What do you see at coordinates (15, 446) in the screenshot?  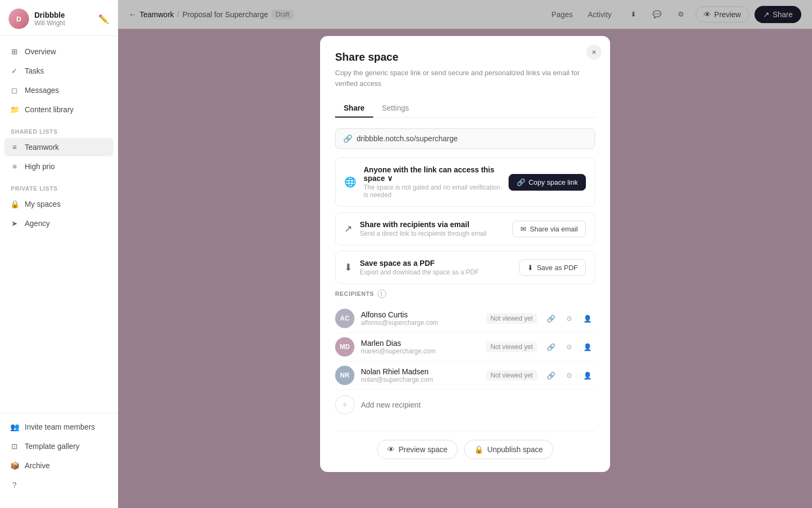 I see `grid-2-icon: ⊡` at bounding box center [15, 446].